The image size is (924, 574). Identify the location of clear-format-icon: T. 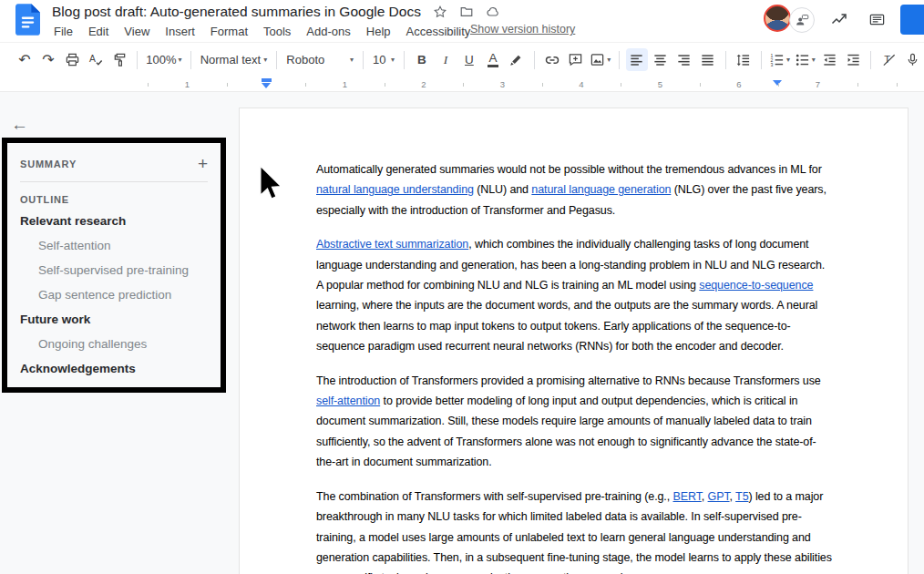
(889, 60).